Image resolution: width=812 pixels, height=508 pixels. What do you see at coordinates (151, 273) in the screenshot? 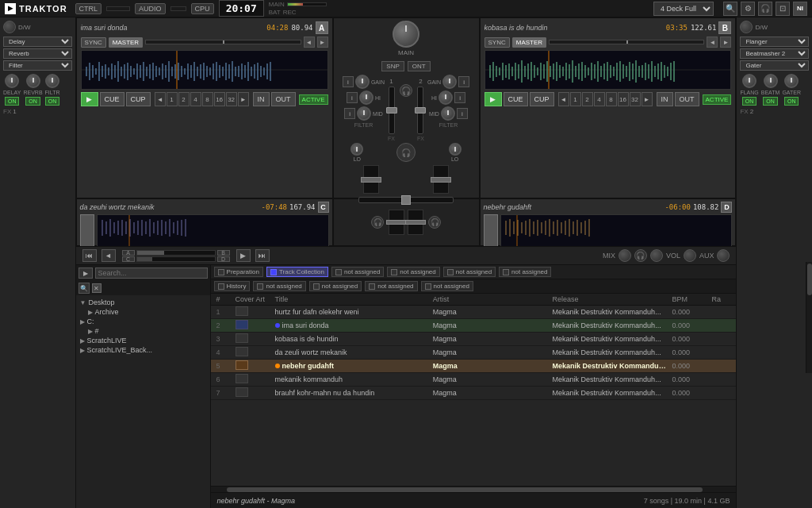
I see `search-input` at bounding box center [151, 273].